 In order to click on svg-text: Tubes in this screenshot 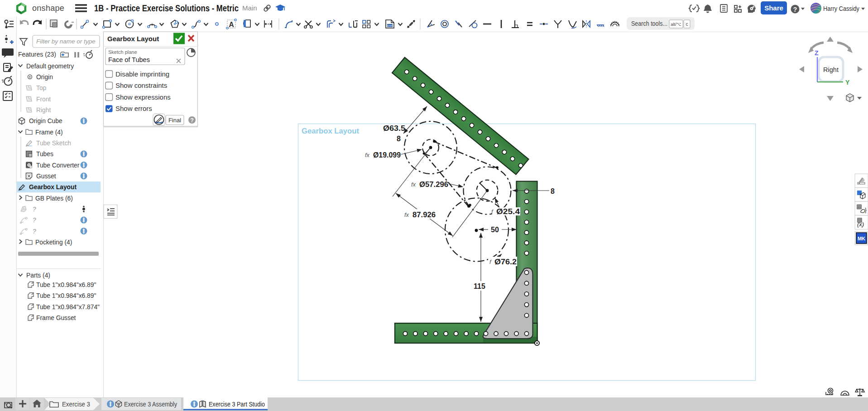, I will do `click(45, 154)`.